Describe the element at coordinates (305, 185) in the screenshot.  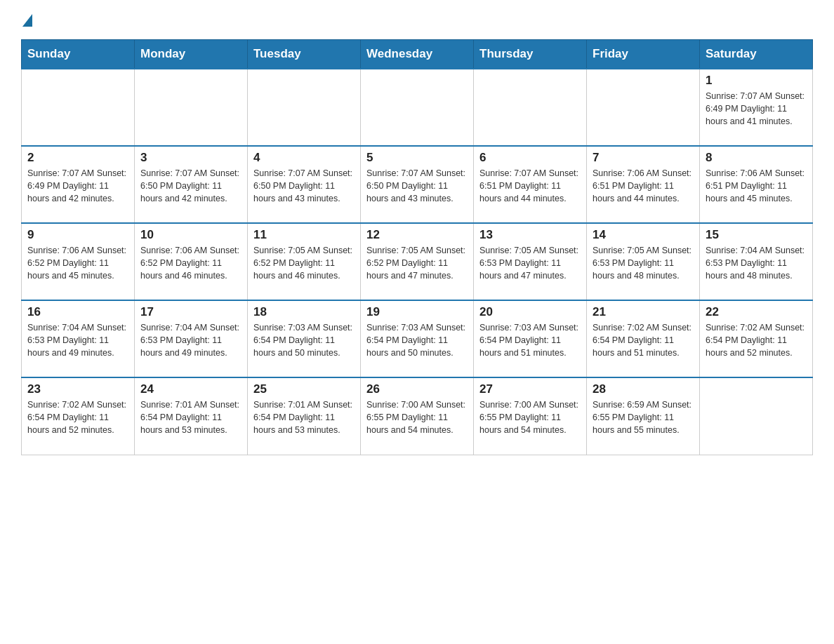
I see `calendar-cell: 4Sunrise: 7:07 AM Sunset: 6:50 PM Daylig…` at that location.